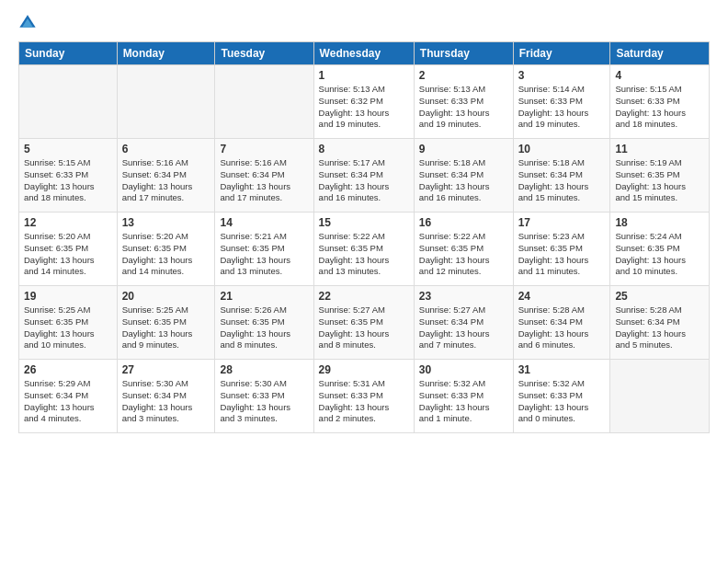 The height and width of the screenshot is (563, 728). I want to click on day-number: 1, so click(364, 75).